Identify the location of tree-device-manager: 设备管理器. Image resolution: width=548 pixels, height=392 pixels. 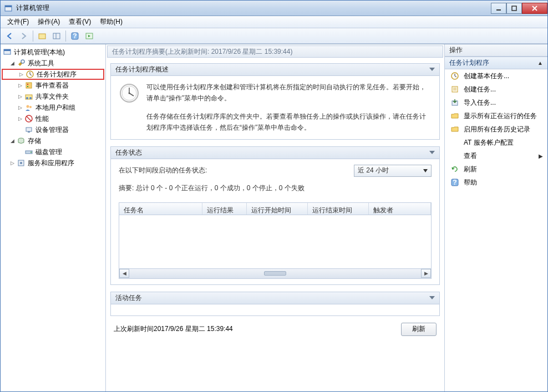
(53, 130).